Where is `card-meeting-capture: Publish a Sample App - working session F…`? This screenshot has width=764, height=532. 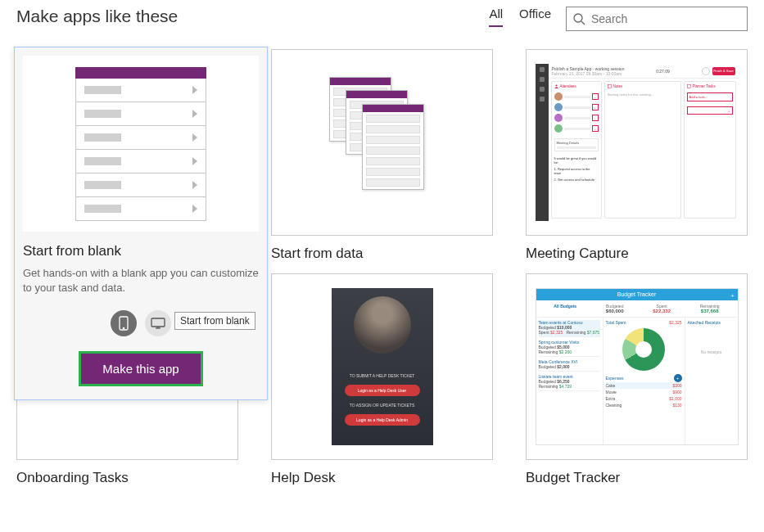 card-meeting-capture: Publish a Sample App - working session F… is located at coordinates (637, 156).